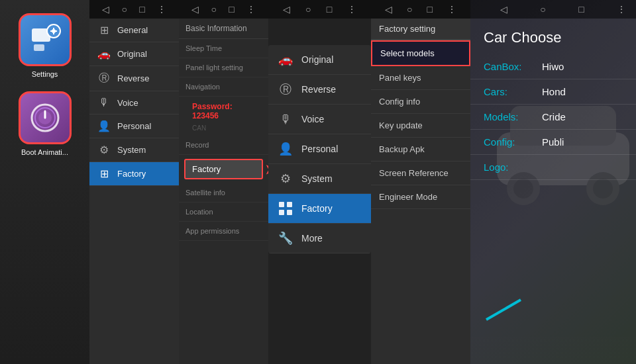 The width and height of the screenshot is (636, 364). What do you see at coordinates (553, 67) in the screenshot?
I see `canbox-row: CanBox: Hiwo` at bounding box center [553, 67].